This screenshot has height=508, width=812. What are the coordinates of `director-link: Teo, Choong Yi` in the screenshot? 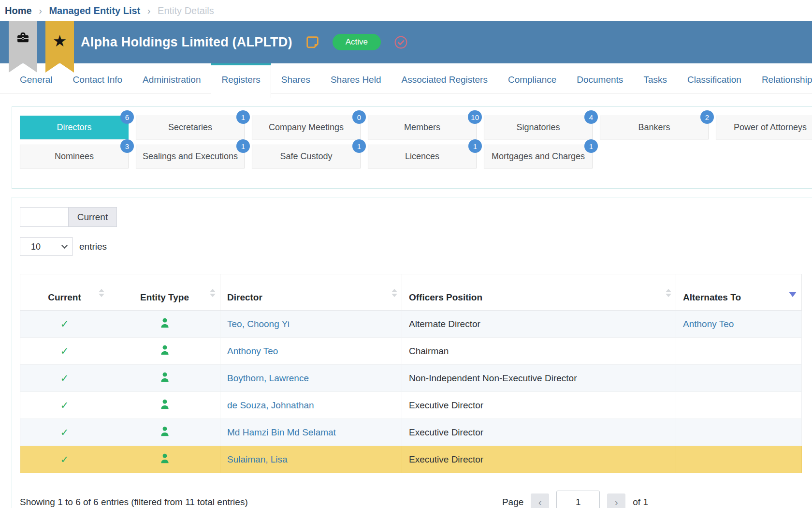 It's located at (258, 324).